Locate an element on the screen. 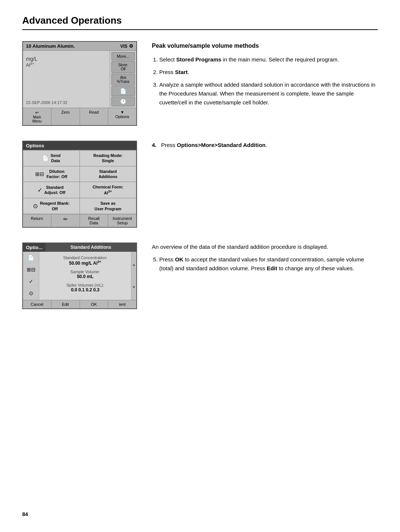 The image size is (400, 532). clock-button: 🕐 is located at coordinates (123, 101).